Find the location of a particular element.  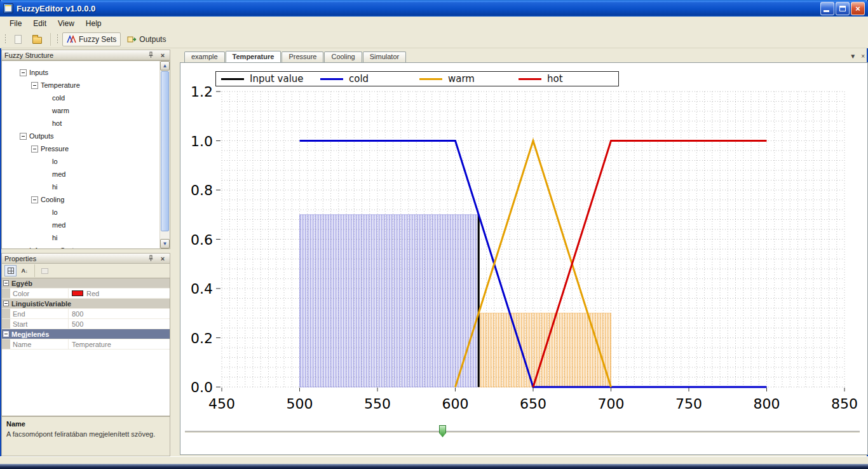

minimize-button is located at coordinates (827, 9).